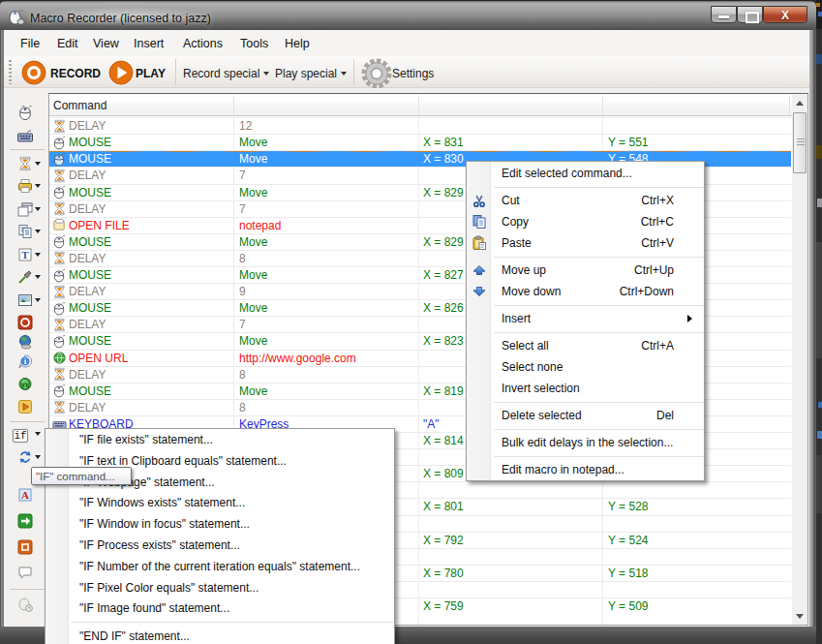 This screenshot has width=822, height=644. Describe the element at coordinates (25, 495) in the screenshot. I see `svg-text: A` at that location.